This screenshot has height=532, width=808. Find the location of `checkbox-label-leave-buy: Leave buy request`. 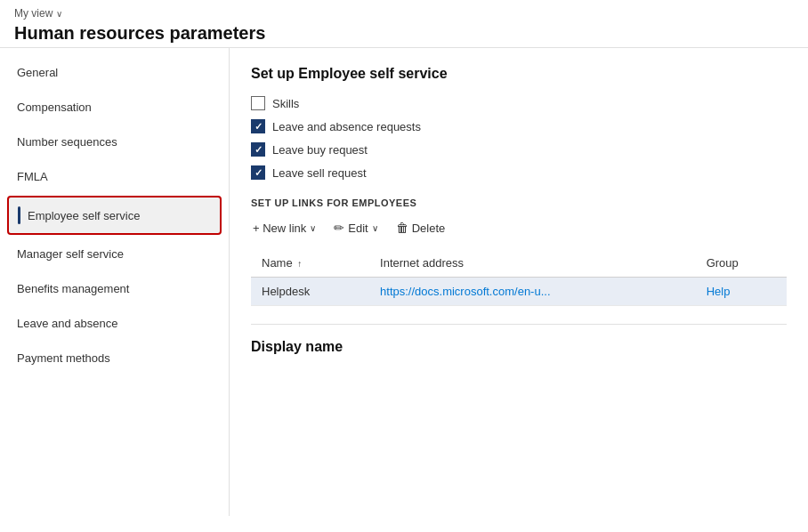

checkbox-label-leave-buy: Leave buy request is located at coordinates (320, 149).